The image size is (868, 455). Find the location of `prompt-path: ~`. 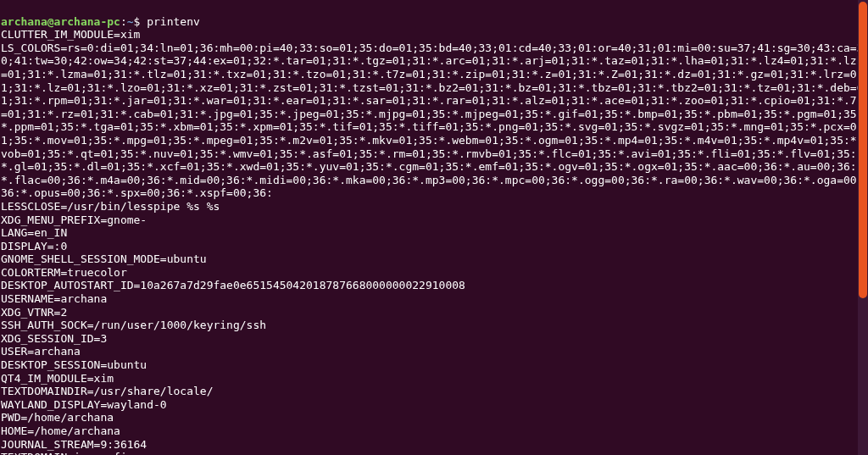

prompt-path: ~ is located at coordinates (131, 22).